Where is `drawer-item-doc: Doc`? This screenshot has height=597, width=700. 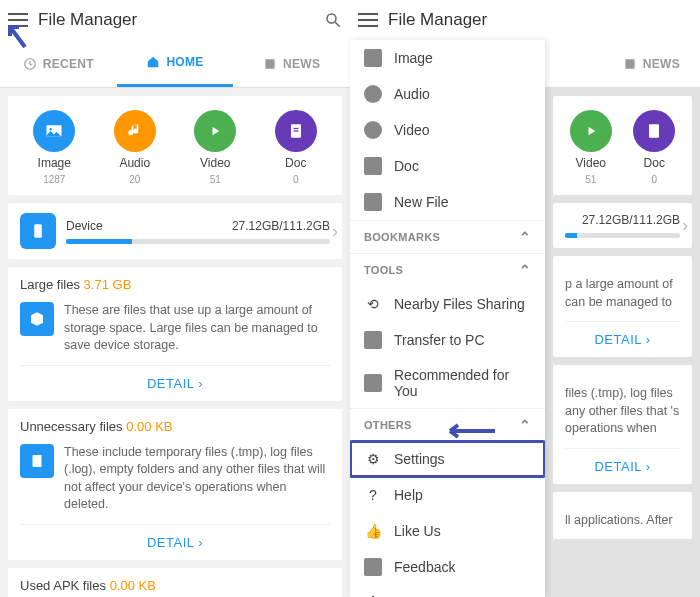
drawer-item-doc: Doc is located at coordinates (448, 166).